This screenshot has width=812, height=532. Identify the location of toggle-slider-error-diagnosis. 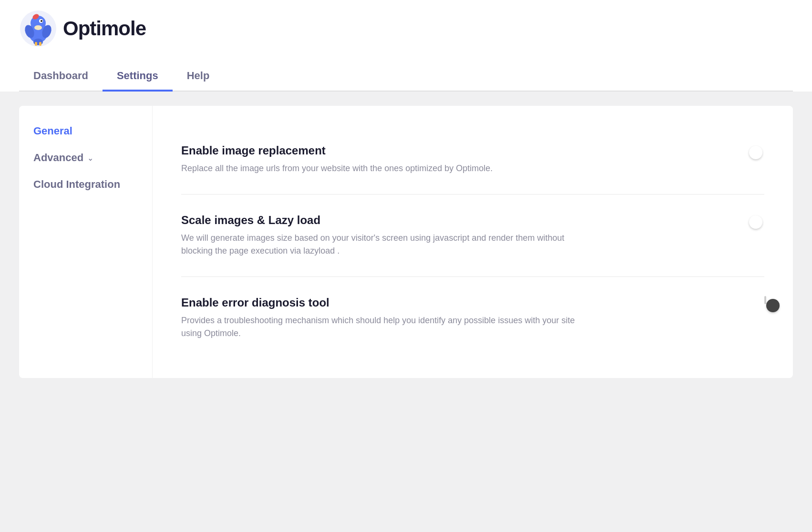
(765, 300).